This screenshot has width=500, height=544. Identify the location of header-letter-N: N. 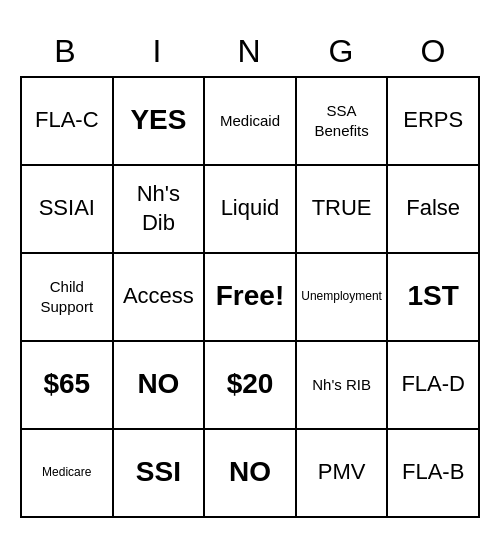
(250, 52).